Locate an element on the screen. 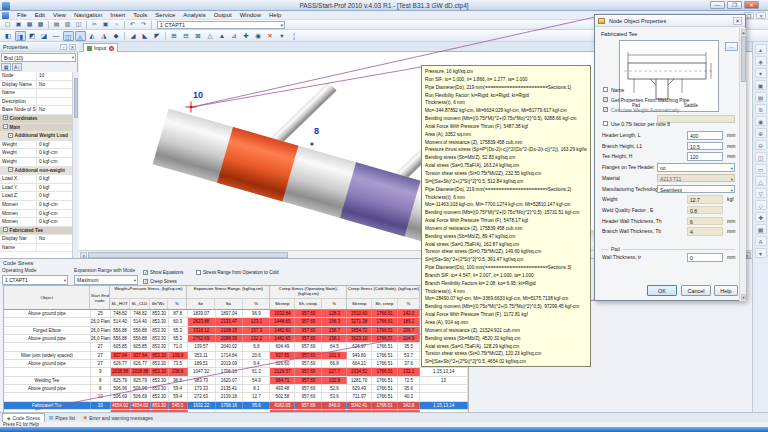  property-group-row: -Main is located at coordinates (36, 128).